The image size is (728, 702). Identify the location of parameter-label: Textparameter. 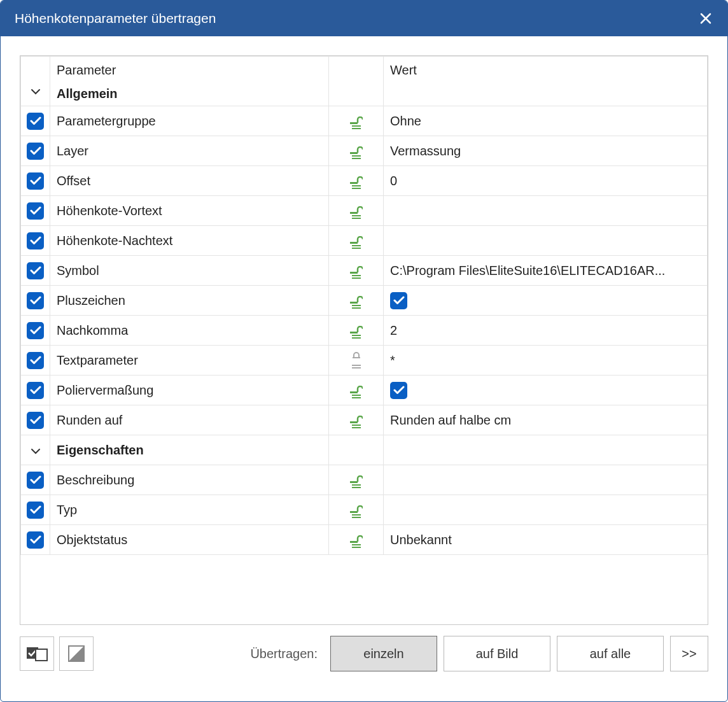
(97, 360).